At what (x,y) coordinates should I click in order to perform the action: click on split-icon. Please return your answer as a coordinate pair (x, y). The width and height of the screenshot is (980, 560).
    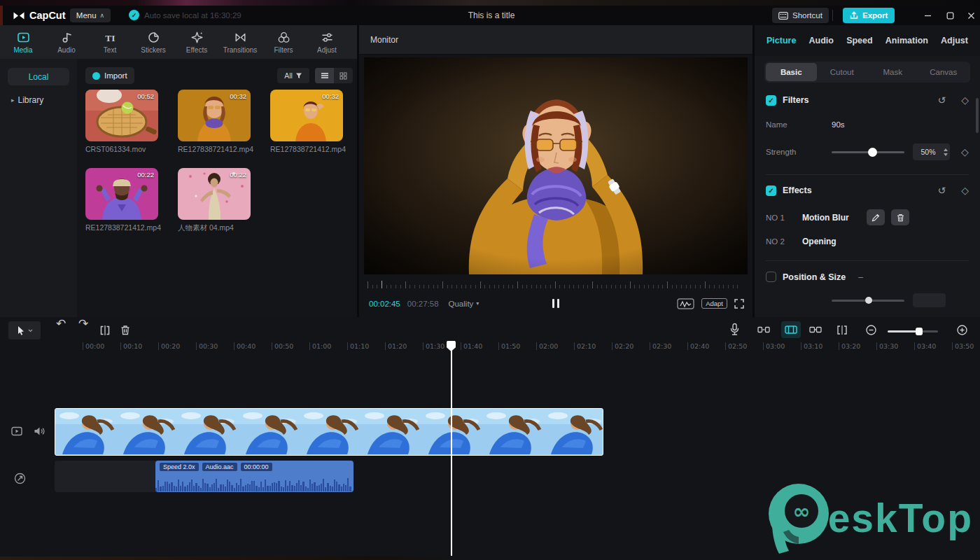
    Looking at the image, I should click on (105, 330).